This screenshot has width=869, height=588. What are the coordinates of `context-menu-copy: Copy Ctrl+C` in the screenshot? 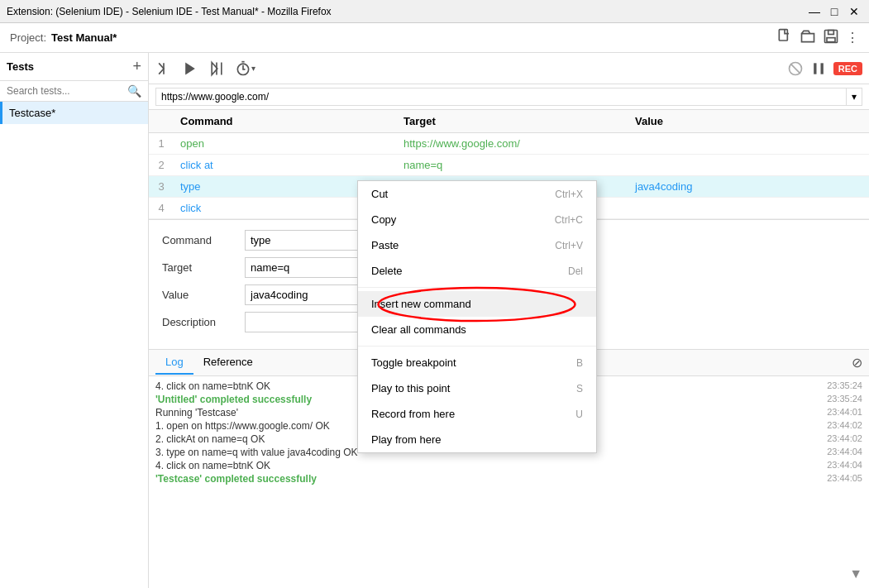 It's located at (477, 220).